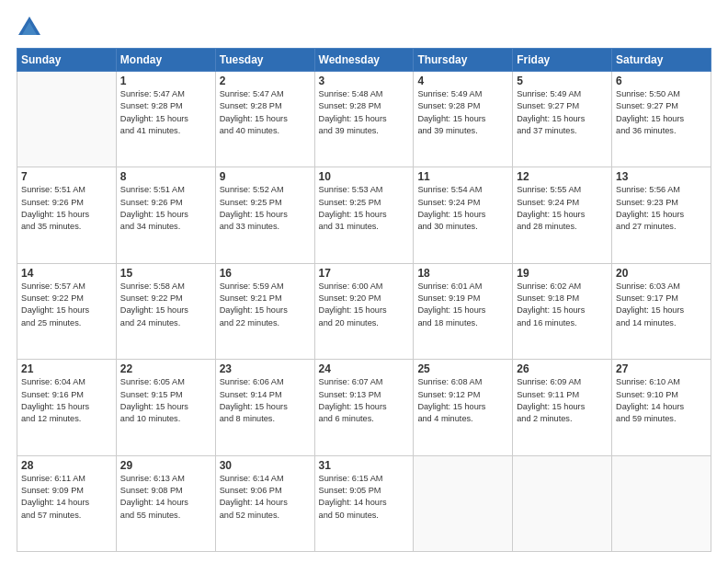 The height and width of the screenshot is (563, 728). I want to click on day-number: 3, so click(364, 81).